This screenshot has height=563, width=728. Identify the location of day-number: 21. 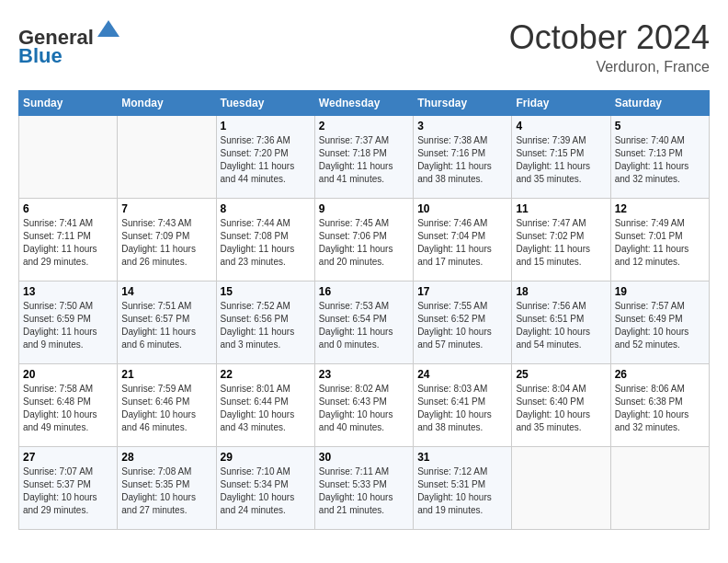
(166, 374).